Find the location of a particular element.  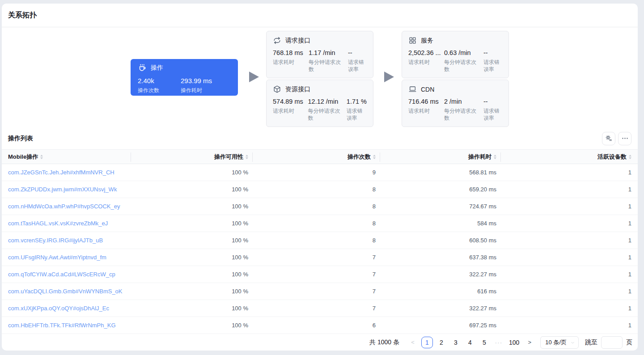

column-header-duration: 操作耗时 is located at coordinates (441, 156).